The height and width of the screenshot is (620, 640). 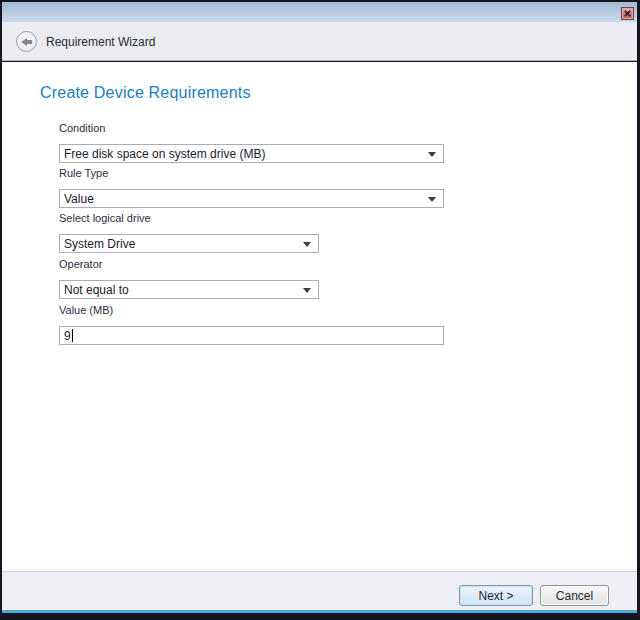 I want to click on bottom-accent-bar, so click(x=320, y=612).